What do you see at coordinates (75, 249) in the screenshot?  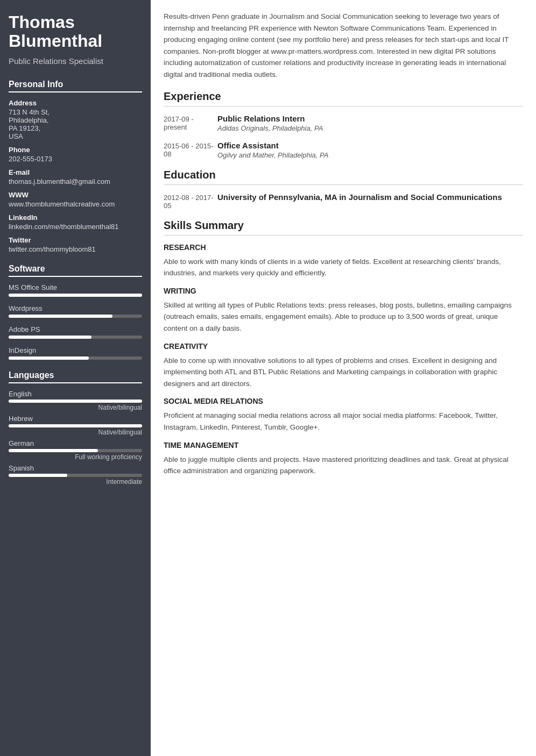 I see `twitter-value: twitter.com/thommybloom81` at bounding box center [75, 249].